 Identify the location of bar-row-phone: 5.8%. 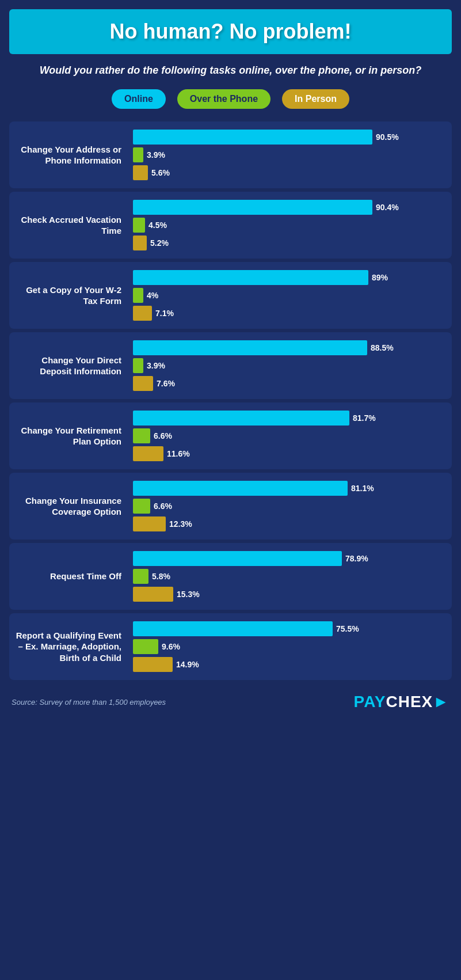
(289, 576).